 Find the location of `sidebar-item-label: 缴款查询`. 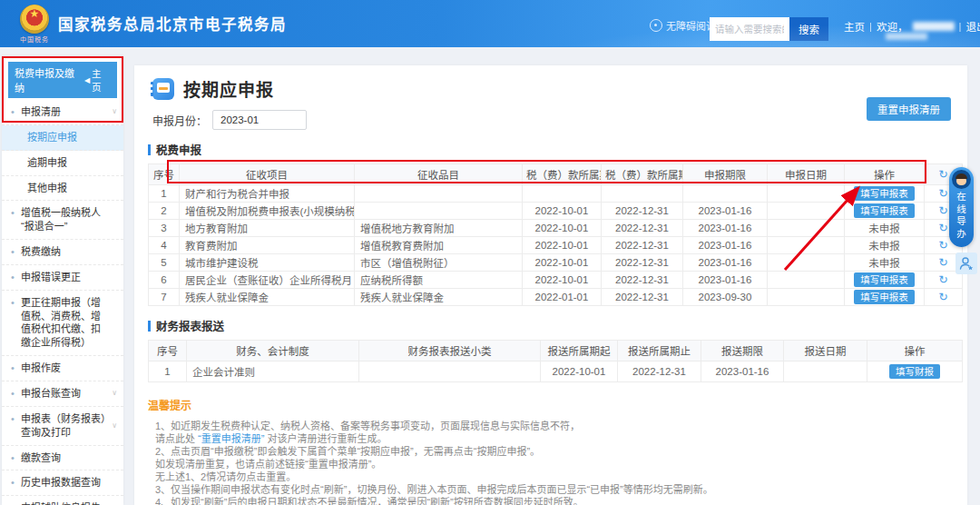

sidebar-item-label: 缴款查询 is located at coordinates (41, 458).